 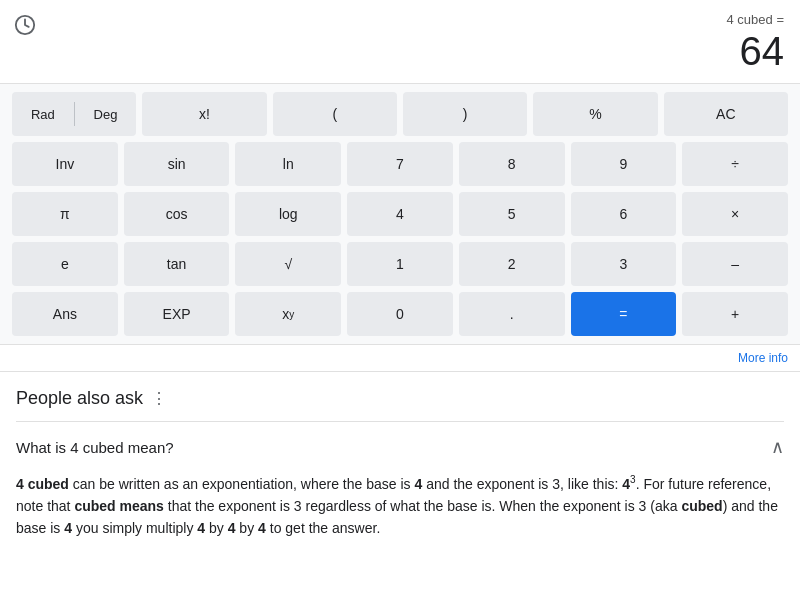 I want to click on inv-button: Inv, so click(x=65, y=164).